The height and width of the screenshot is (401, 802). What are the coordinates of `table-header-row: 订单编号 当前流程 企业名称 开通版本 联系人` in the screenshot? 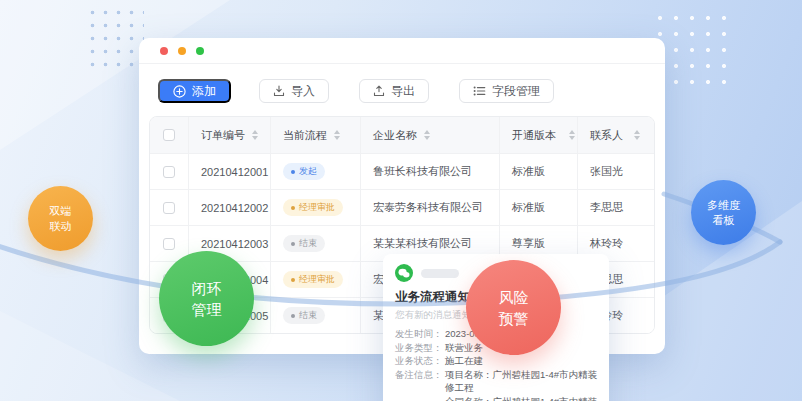 It's located at (402, 135).